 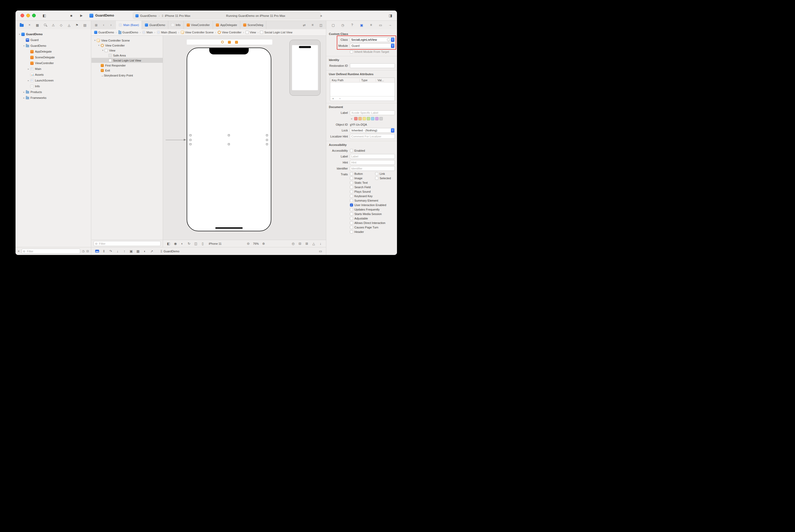 What do you see at coordinates (360, 187) in the screenshot?
I see `trait-search-field: Search Field` at bounding box center [360, 187].